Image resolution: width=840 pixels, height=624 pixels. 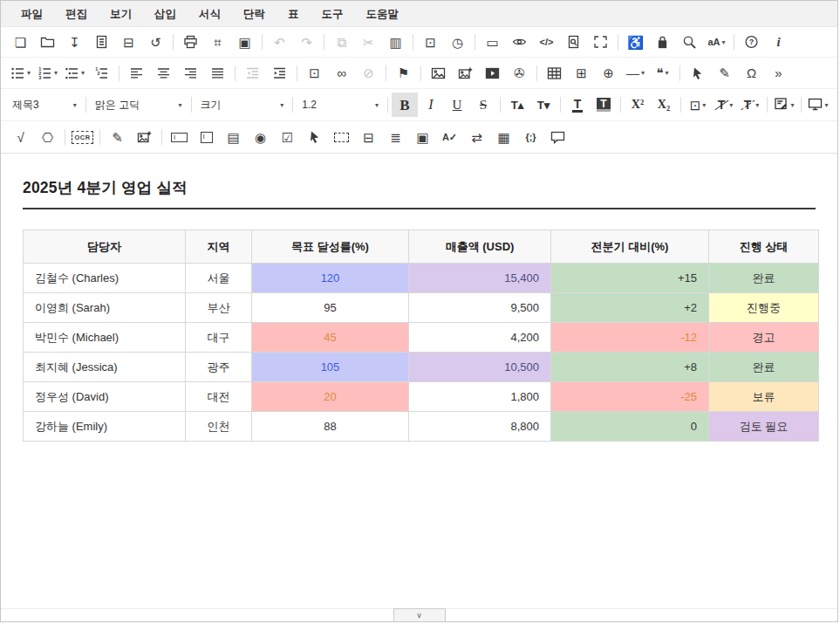 What do you see at coordinates (105, 308) in the screenshot?
I see `cell-1-0: 이영희 (Sarah)` at bounding box center [105, 308].